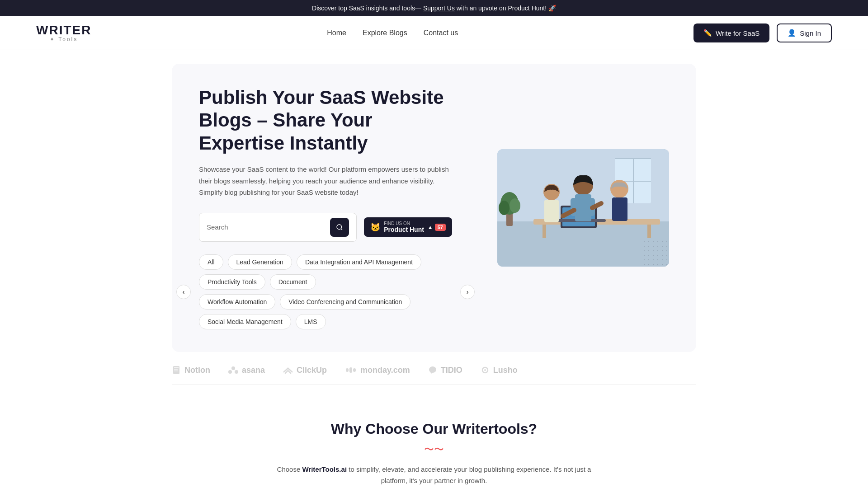  What do you see at coordinates (326, 312) in the screenshot?
I see `categories-row-2: Workflow Automation Video Conferencing a…` at bounding box center [326, 312].